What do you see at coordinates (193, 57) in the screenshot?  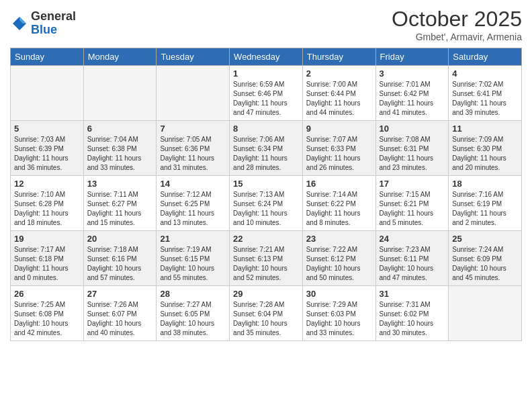 I see `col-tuesday: Tuesday` at bounding box center [193, 57].